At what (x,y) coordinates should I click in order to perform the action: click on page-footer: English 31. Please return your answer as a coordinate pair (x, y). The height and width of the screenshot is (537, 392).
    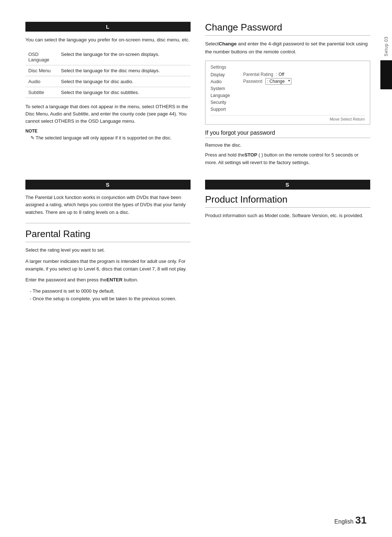
    Looking at the image, I should click on (351, 520).